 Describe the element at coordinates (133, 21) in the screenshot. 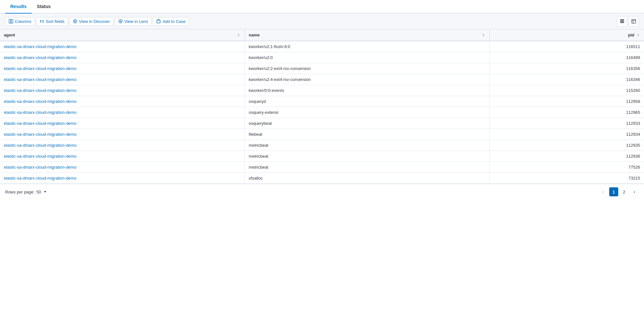

I see `view-in-lens-button: View in Lens` at that location.